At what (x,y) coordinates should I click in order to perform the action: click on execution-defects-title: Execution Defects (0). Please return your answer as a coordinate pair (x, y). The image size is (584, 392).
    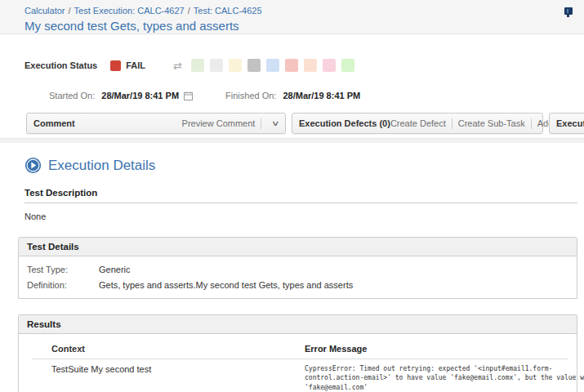
    Looking at the image, I should click on (345, 123).